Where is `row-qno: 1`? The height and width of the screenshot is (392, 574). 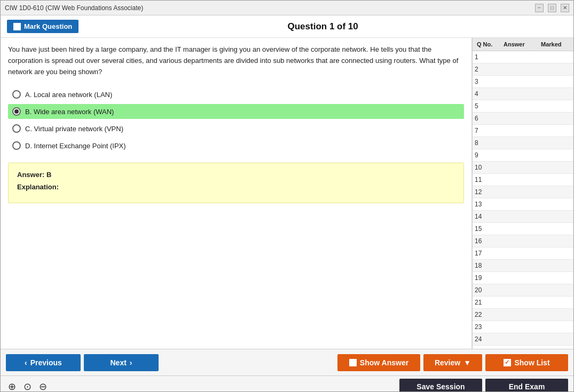
row-qno: 1 is located at coordinates (486, 57).